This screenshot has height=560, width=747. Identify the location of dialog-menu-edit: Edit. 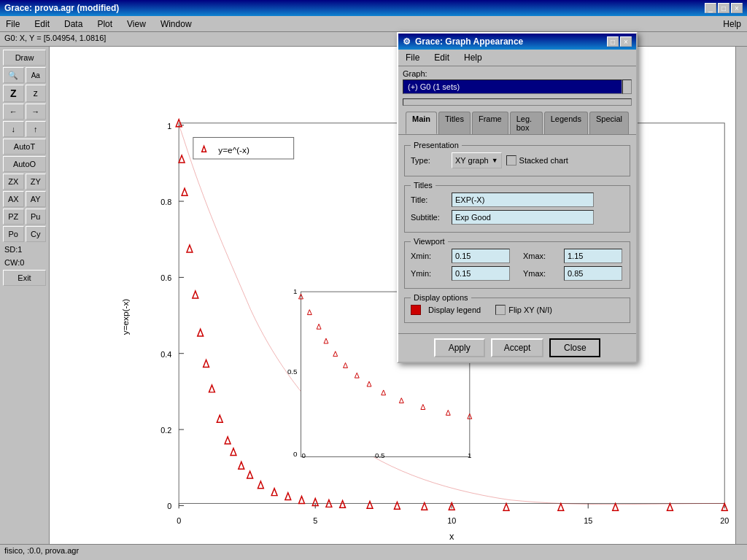
(442, 58).